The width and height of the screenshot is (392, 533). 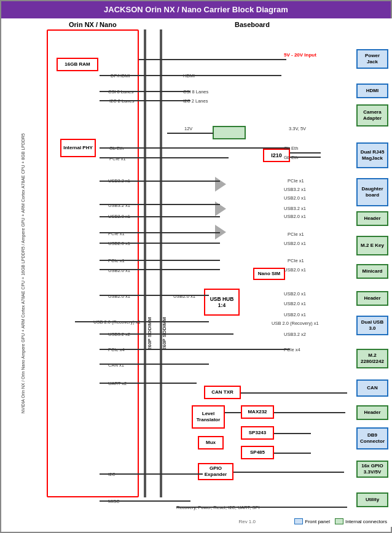 What do you see at coordinates (189, 76) in the screenshot?
I see `sig-hdmi-bs: HDMI` at bounding box center [189, 76].